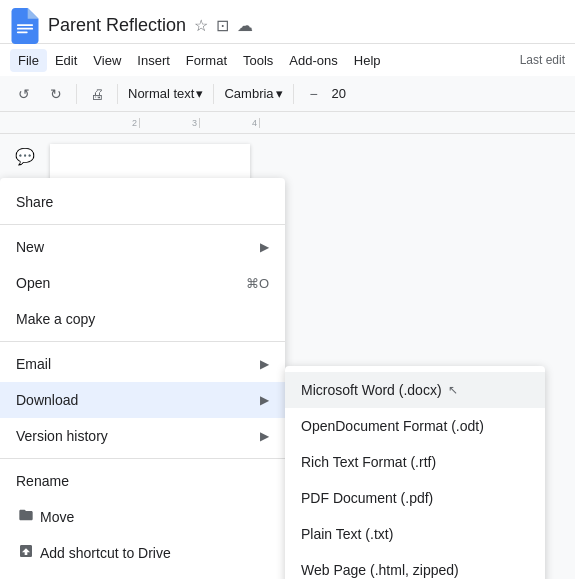 The image size is (575, 579). What do you see at coordinates (313, 60) in the screenshot?
I see `menu-addons: Add-ons` at bounding box center [313, 60].